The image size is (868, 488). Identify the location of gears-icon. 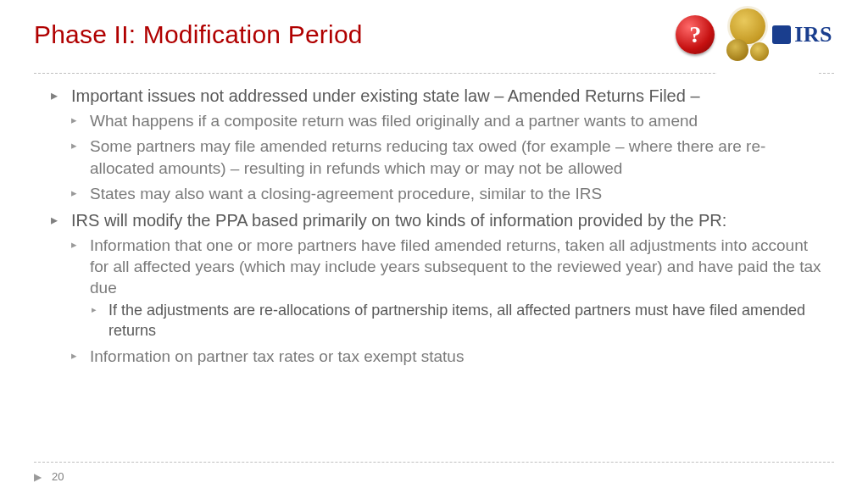
(748, 35).